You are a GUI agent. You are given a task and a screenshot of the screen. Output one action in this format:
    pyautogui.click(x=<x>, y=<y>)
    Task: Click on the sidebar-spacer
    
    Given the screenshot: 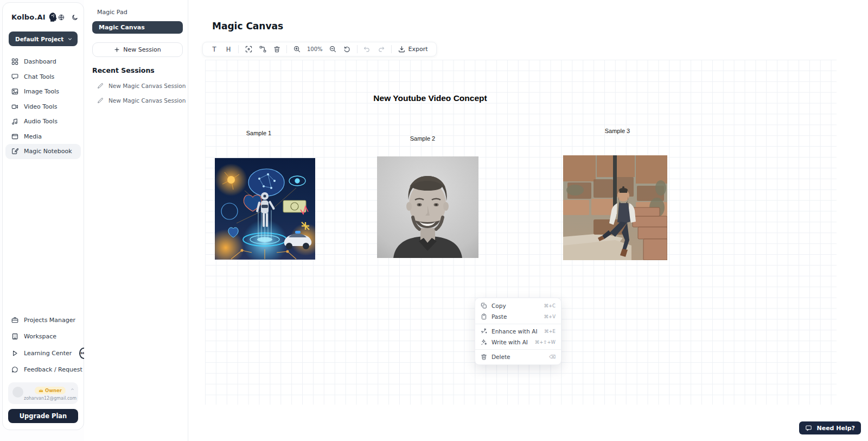 What is the action you would take?
    pyautogui.click(x=43, y=236)
    